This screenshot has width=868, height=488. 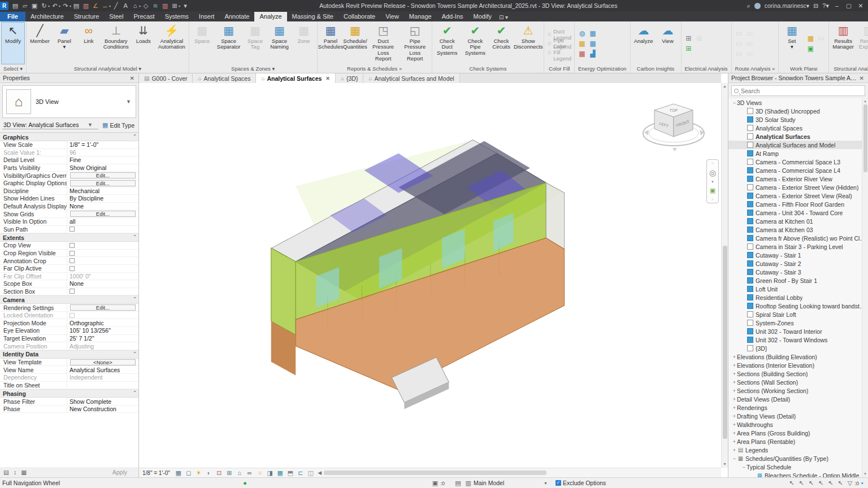 I want to click on edit-button: <None>, so click(x=103, y=363).